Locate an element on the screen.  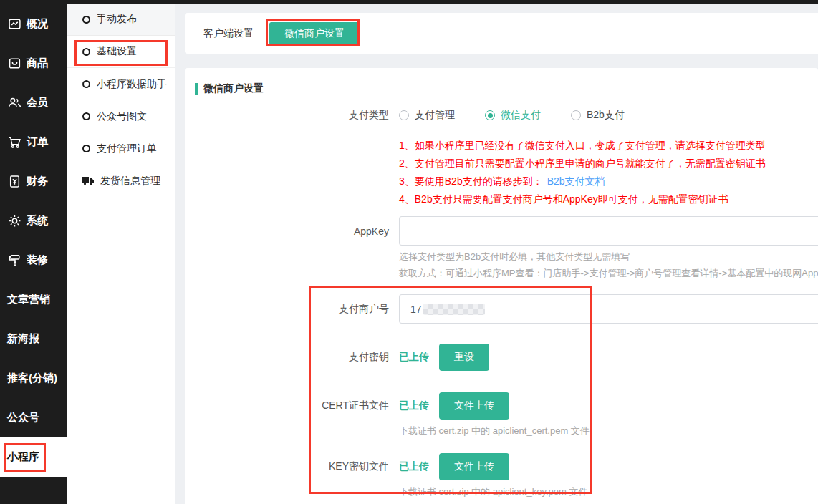
payment-type-row: 支付类型 支付管理 微信支付 B2b支付 is located at coordinates (501, 115).